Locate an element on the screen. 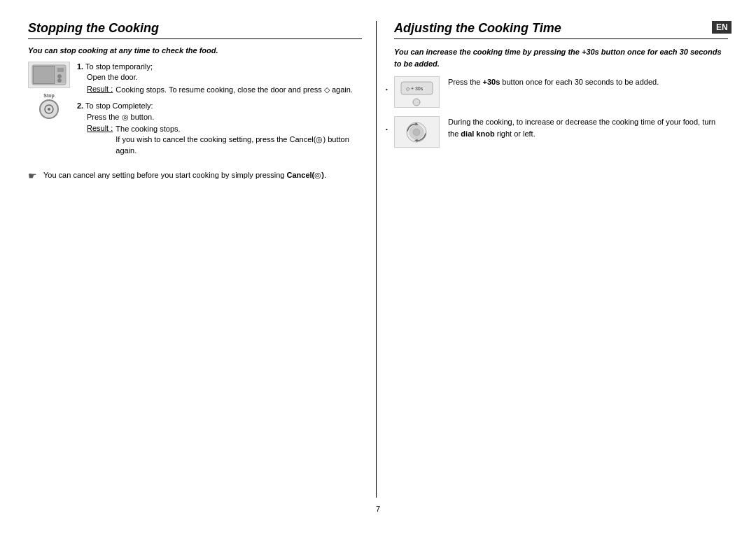  bullet1: • is located at coordinates (386, 90).